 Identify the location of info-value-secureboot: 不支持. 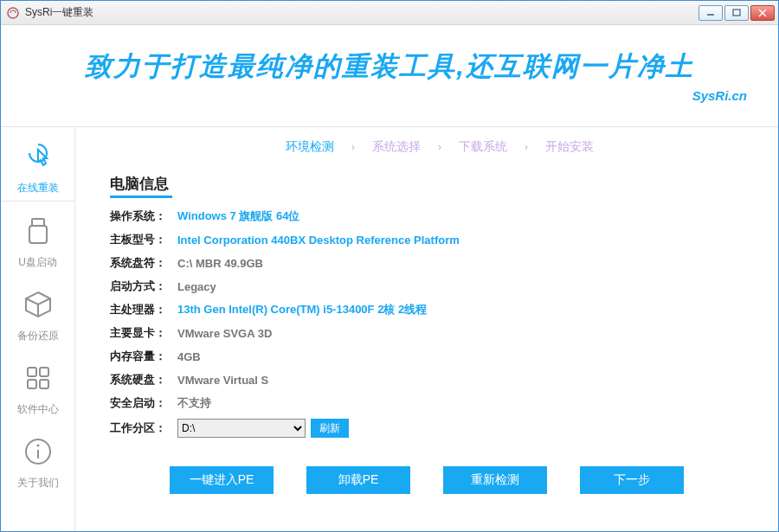
(194, 403).